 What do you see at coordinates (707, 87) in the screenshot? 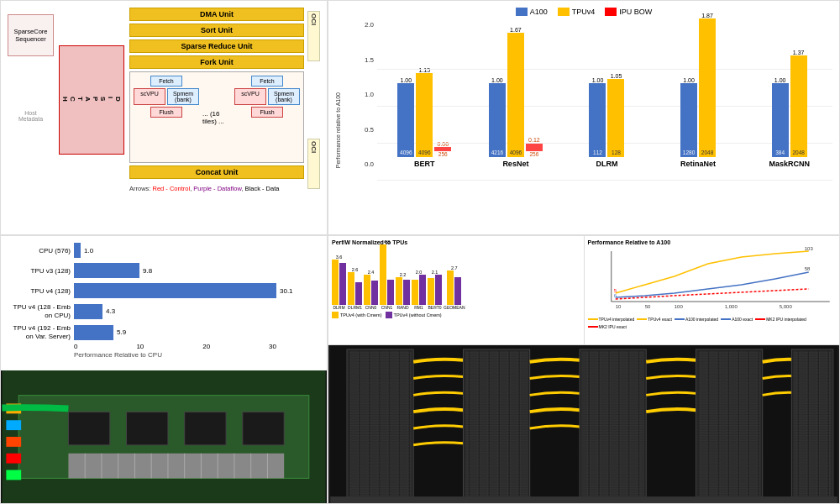
I see `retinanet-tpu-fill: 2048` at bounding box center [707, 87].